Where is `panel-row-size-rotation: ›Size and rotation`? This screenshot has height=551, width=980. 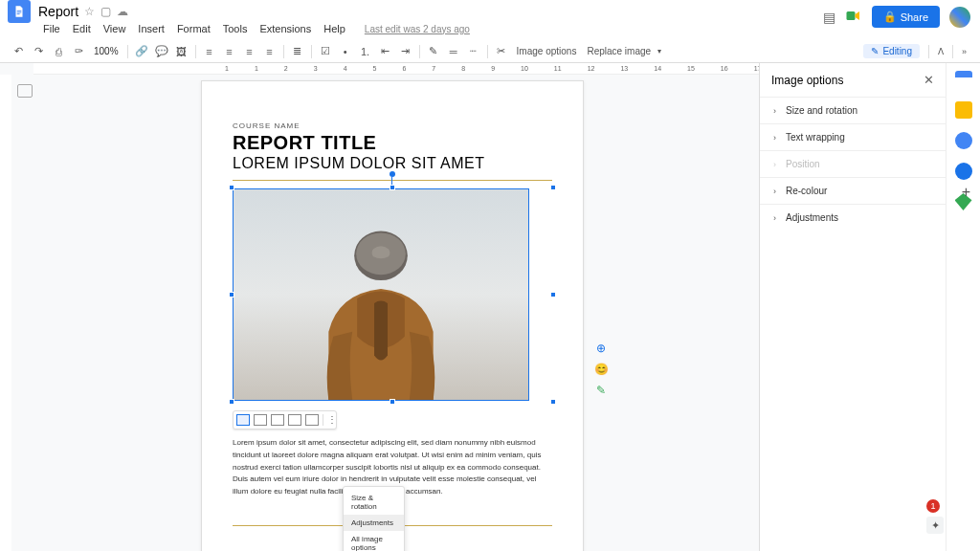 panel-row-size-rotation: ›Size and rotation is located at coordinates (853, 110).